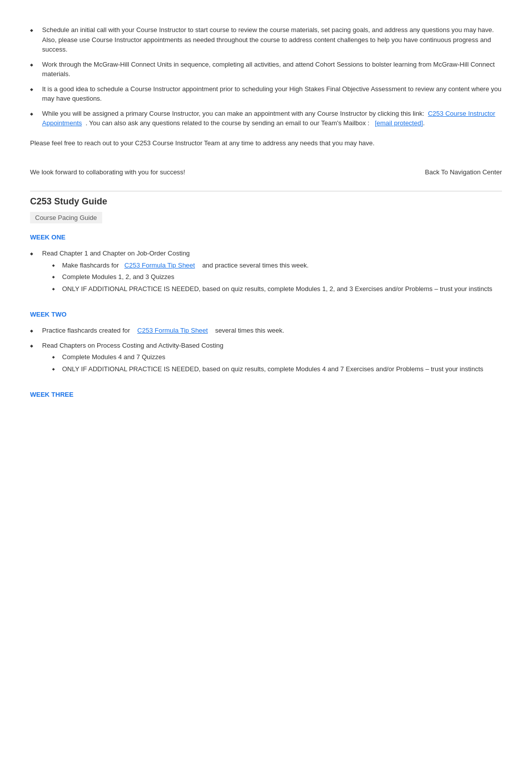 The height and width of the screenshot is (782, 532). What do you see at coordinates (118, 277) in the screenshot?
I see `week-one-nested-text-2: Complete Modules 1, 2, and 3 Quizzes` at bounding box center [118, 277].